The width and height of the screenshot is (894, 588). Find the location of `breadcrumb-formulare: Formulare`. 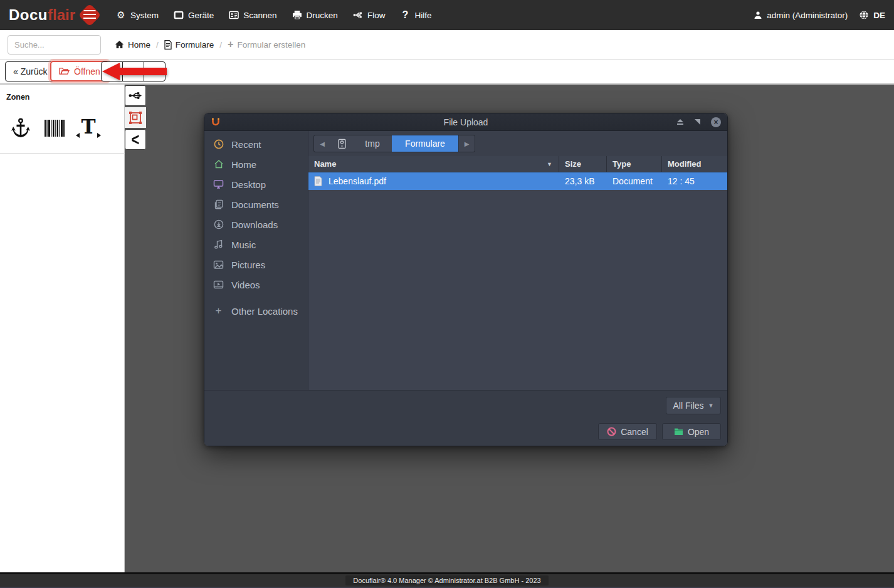

breadcrumb-formulare: Formulare is located at coordinates (189, 45).